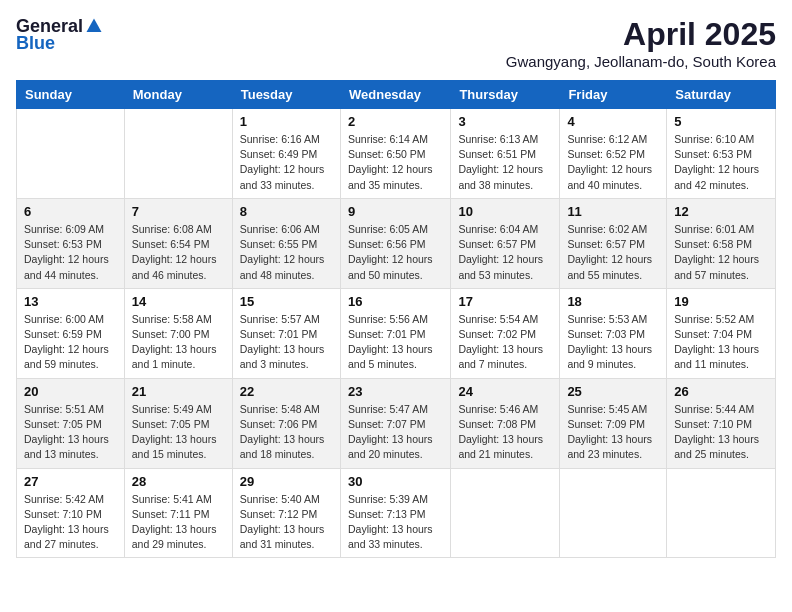 This screenshot has height=612, width=792. I want to click on calendar-cell: 22Sunrise: 5:48 AMSunset: 7:06 PMDayligh…, so click(286, 423).